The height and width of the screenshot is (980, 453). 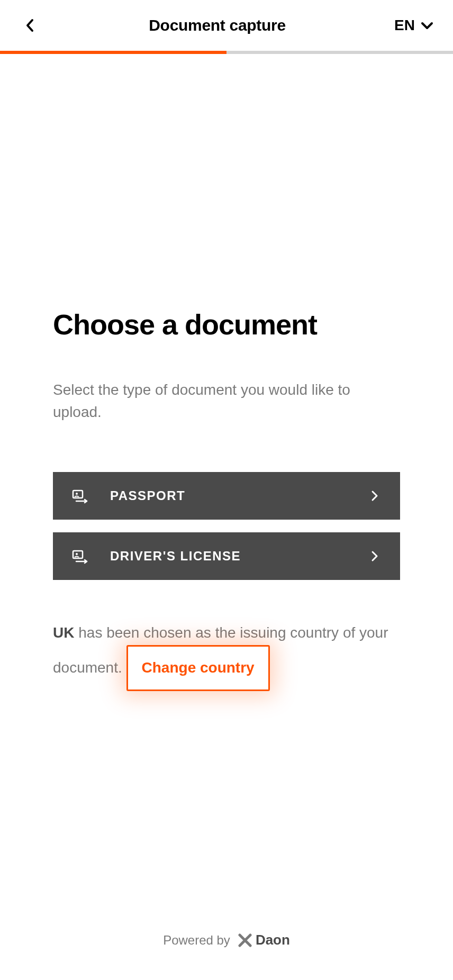 I want to click on page-description: Select the type of document you would li…, so click(x=226, y=401).